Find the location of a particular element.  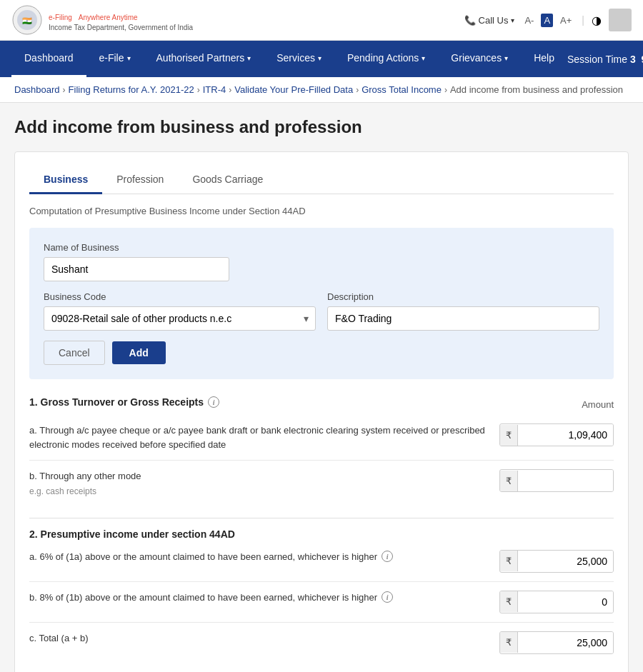

presumptive-heading: 2. Presumptive income under section 44AD is located at coordinates (322, 534).